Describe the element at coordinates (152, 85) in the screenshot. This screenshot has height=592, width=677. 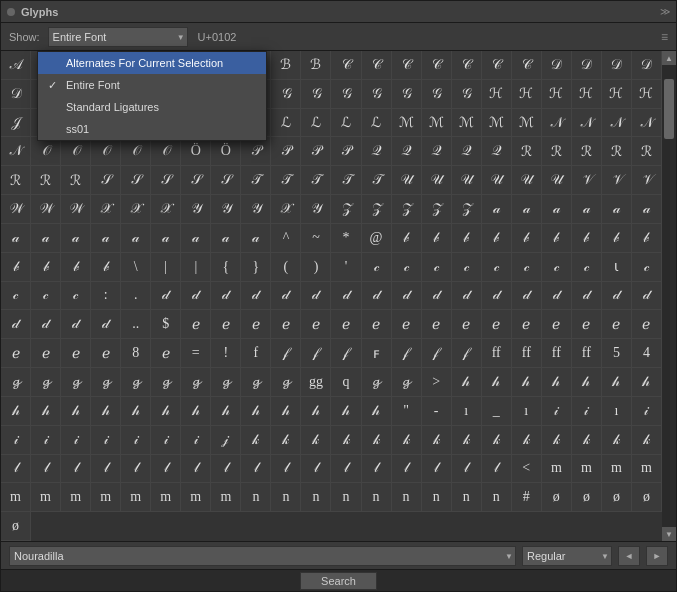
I see `dropdown-item-entire-font: Entire Font` at that location.